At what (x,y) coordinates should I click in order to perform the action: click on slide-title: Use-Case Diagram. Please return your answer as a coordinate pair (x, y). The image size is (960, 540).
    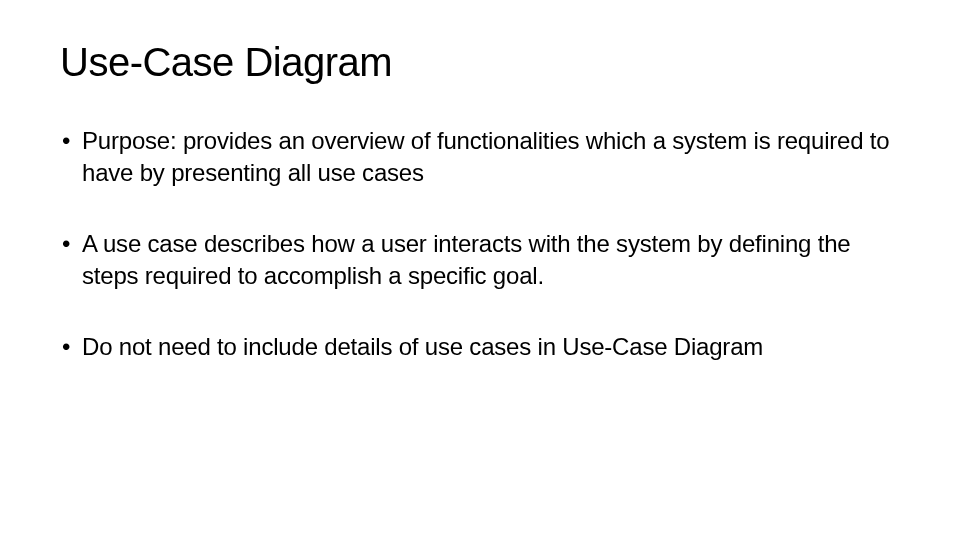
    Looking at the image, I should click on (480, 62).